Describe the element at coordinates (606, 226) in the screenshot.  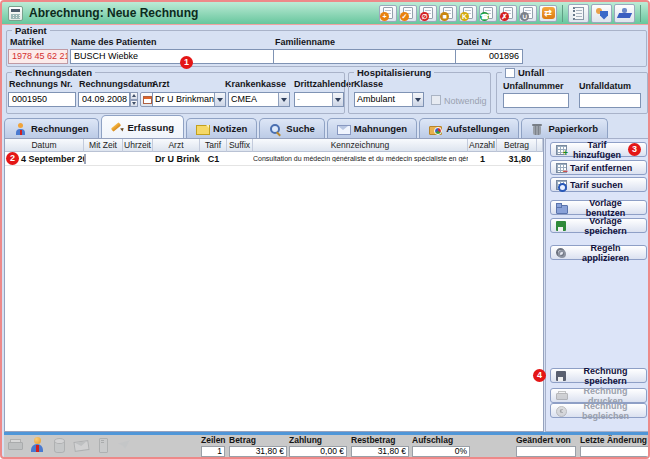
I see `button-label: Vorlage speichern` at that location.